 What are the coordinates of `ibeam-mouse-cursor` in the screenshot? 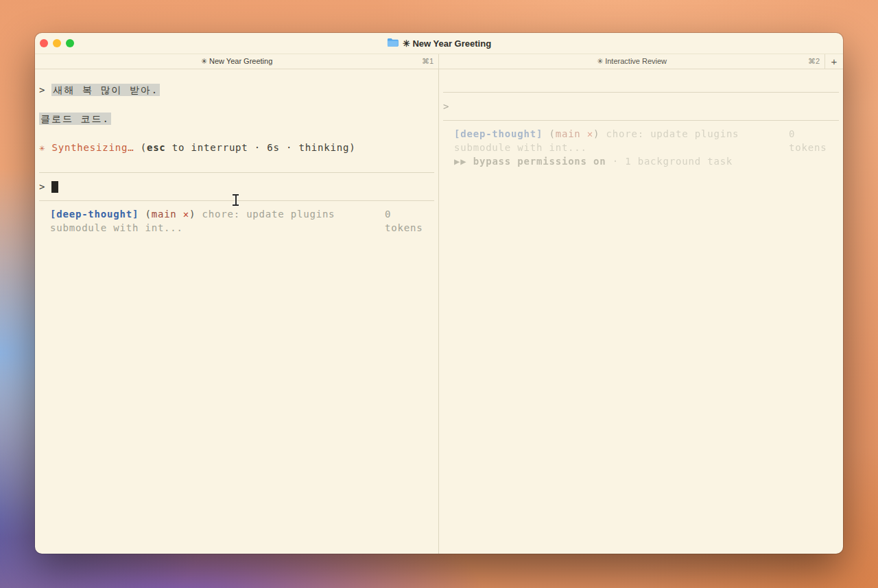 It's located at (236, 200).